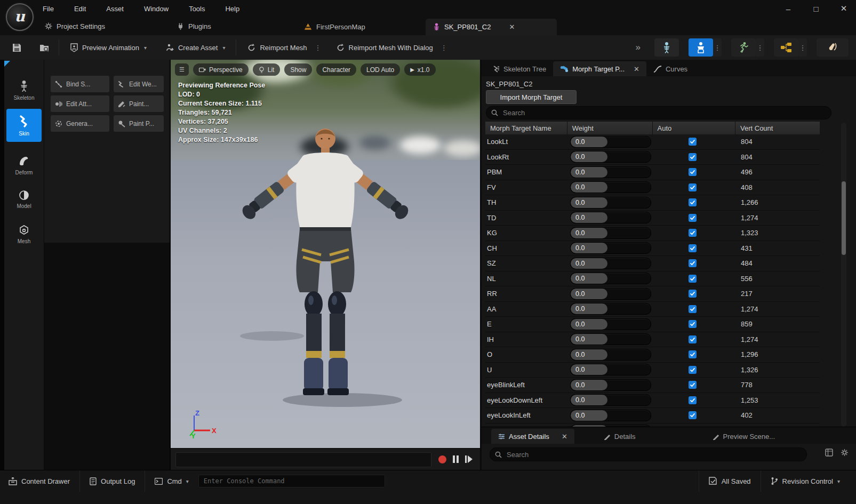  What do you see at coordinates (845, 452) in the screenshot?
I see `gear-icon` at bounding box center [845, 452].